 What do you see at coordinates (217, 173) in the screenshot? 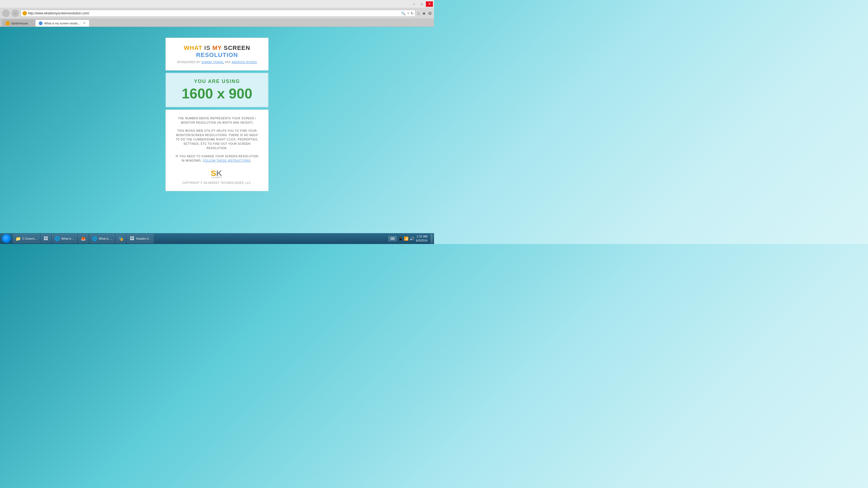
I see `silverkey-logo: S K SILVERKEY` at bounding box center [217, 173].